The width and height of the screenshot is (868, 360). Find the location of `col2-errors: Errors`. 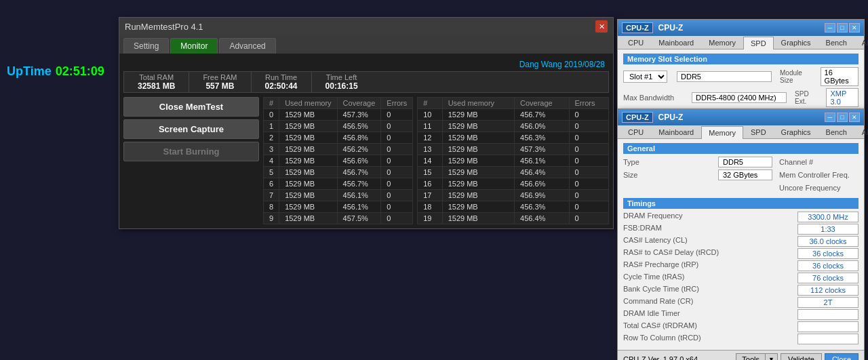

col2-errors: Errors is located at coordinates (589, 103).